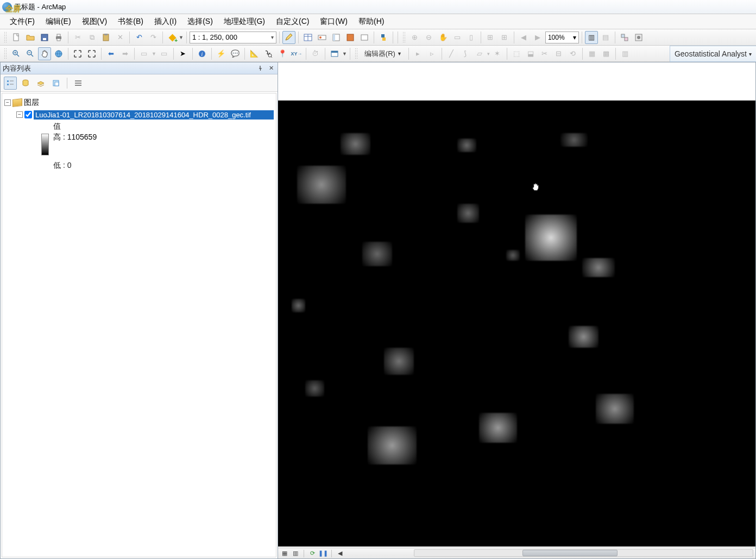 Image resolution: width=756 pixels, height=559 pixels. What do you see at coordinates (297, 54) in the screenshot?
I see `go-to-xy-button: XY→` at bounding box center [297, 54].